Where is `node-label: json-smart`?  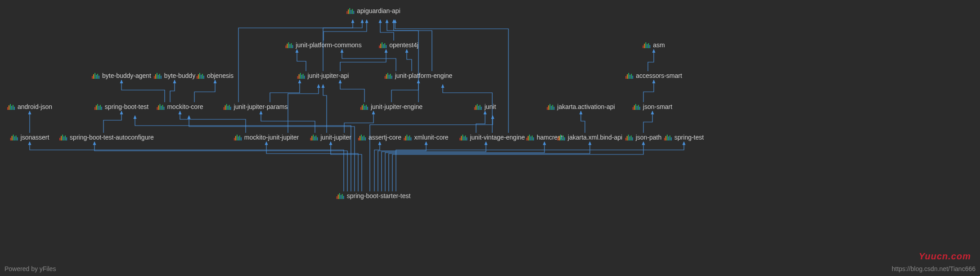 node-label: json-smart is located at coordinates (658, 107).